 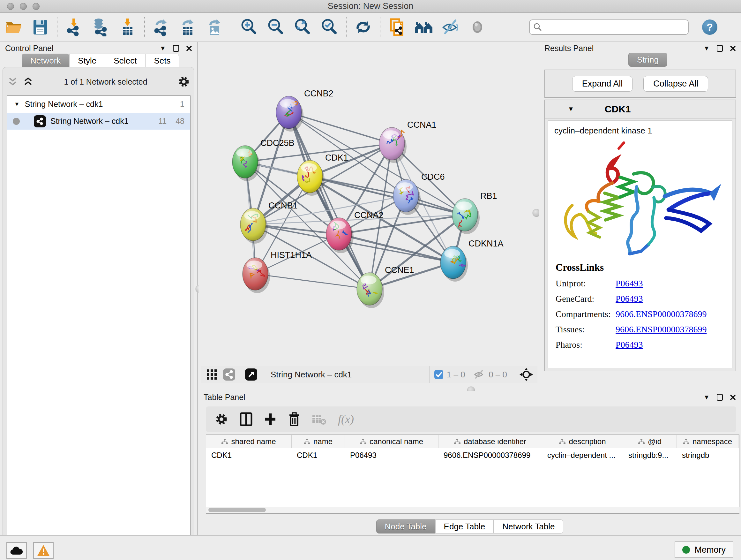 I want to click on maximize-window-icon, so click(x=36, y=7).